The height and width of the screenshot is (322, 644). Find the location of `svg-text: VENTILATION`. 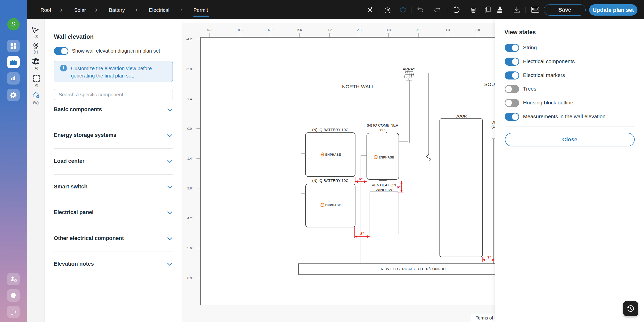

svg-text: VENTILATION is located at coordinates (384, 185).